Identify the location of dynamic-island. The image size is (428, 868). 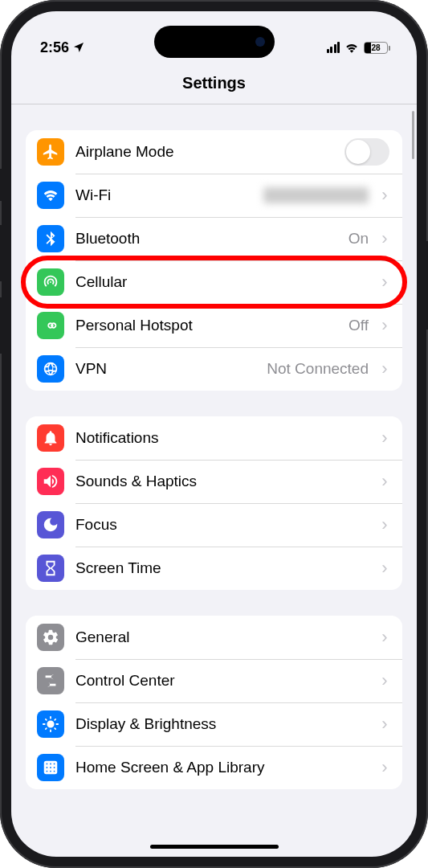
(214, 42).